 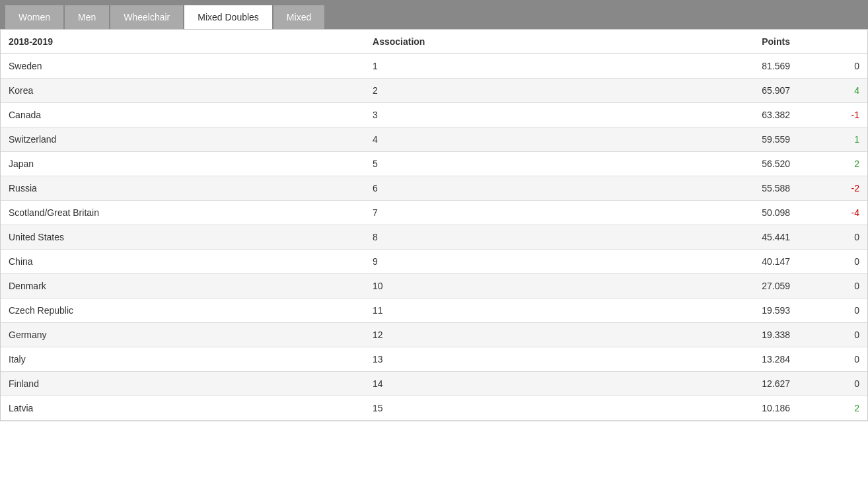 What do you see at coordinates (486, 310) in the screenshot?
I see `cell-association: 11` at bounding box center [486, 310].